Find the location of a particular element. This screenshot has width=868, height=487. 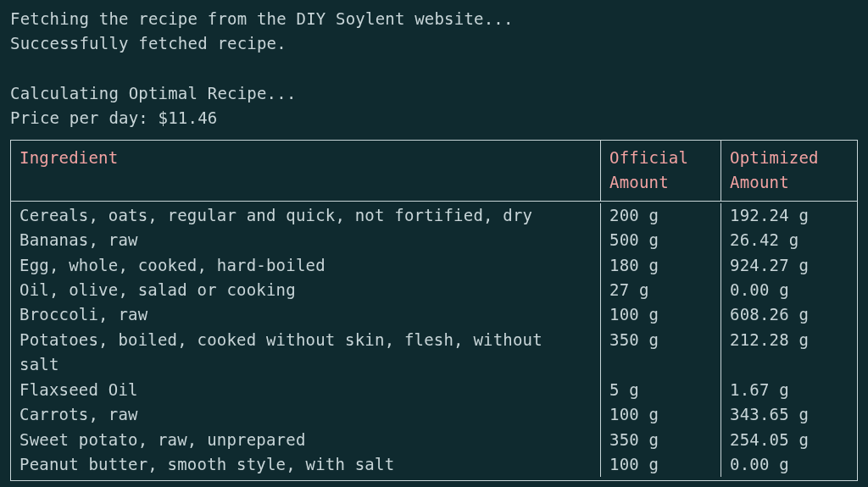

log-success: Successfully fetched recipe. is located at coordinates (434, 44).